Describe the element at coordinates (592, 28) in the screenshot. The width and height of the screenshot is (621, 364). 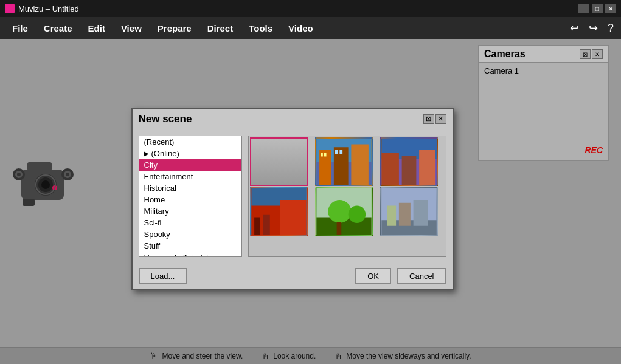
I see `toolbar-right: ↩ ↪ ?` at that location.